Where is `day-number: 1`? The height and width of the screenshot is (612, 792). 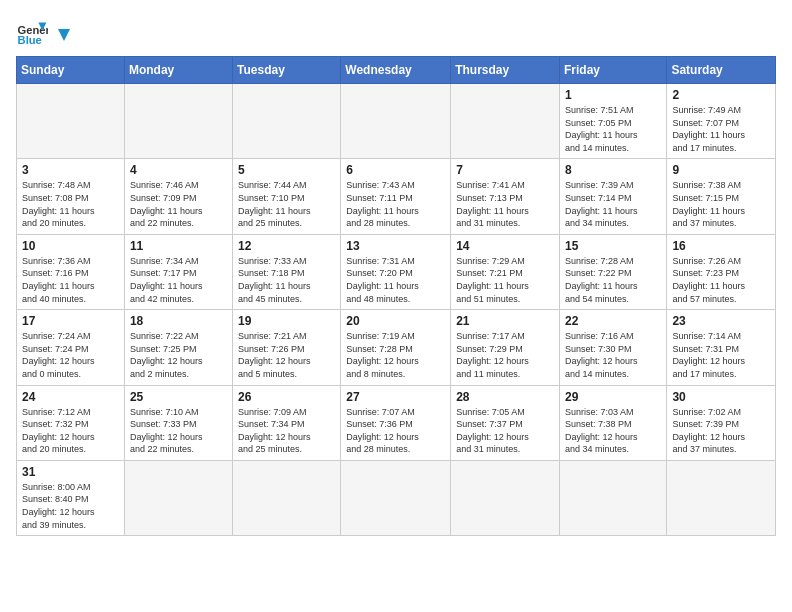 day-number: 1 is located at coordinates (613, 95).